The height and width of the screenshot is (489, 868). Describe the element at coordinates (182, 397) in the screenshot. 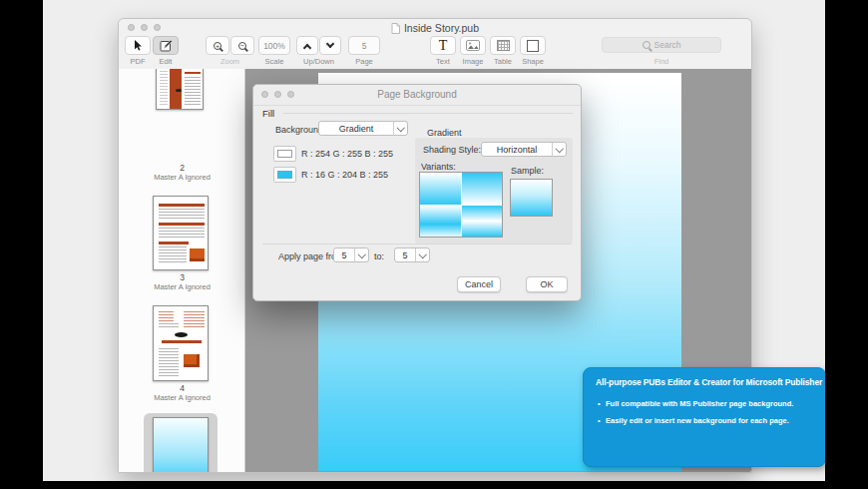

I see `page-status: Master A Ignored` at that location.